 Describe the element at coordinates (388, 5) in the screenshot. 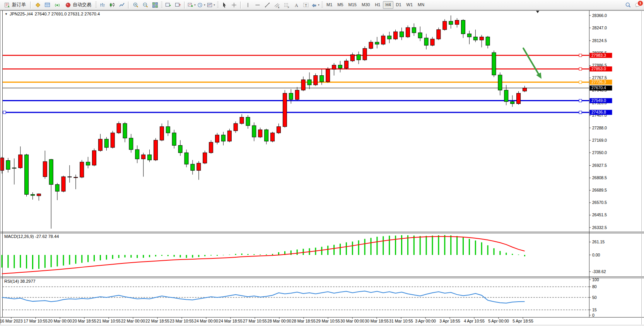

I see `timeframe-button-h4: H4` at that location.